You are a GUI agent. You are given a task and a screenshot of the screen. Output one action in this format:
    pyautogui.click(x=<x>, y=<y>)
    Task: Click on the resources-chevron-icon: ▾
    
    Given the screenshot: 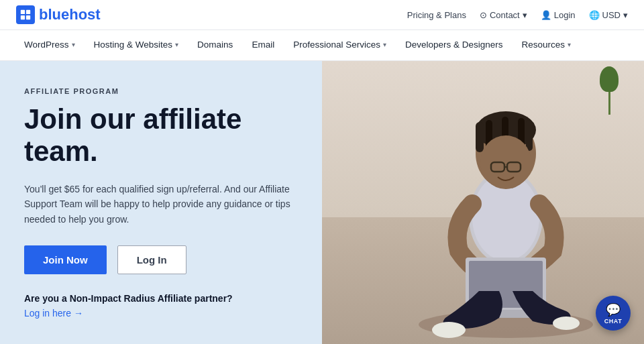 What is the action you would take?
    pyautogui.click(x=569, y=44)
    